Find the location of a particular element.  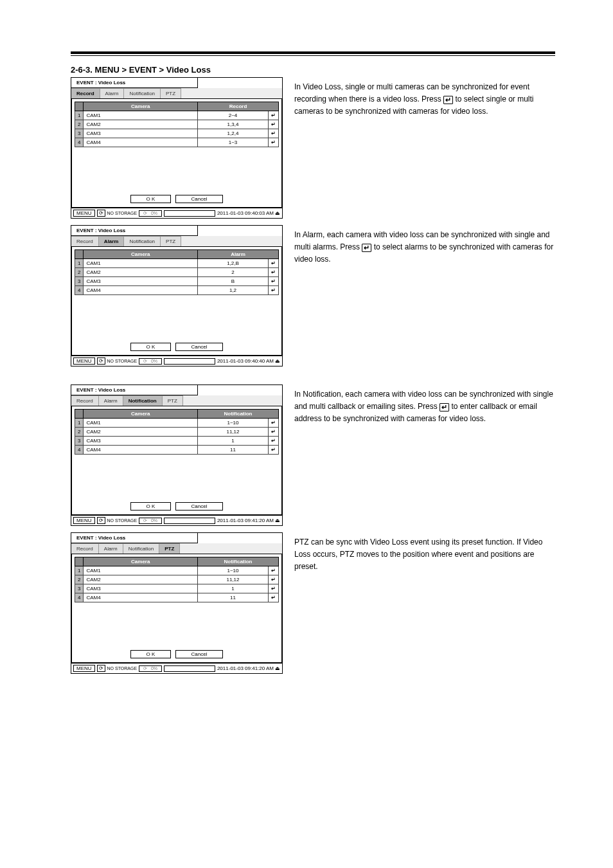

timestamp: 2011-01-03 09:40:03 AM is located at coordinates (245, 213).